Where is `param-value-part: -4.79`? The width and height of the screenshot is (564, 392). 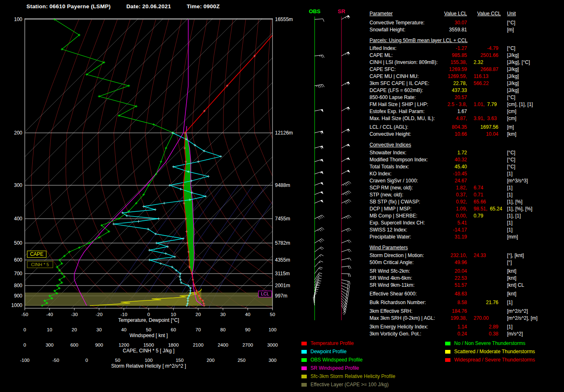 param-value-part: -4.79 is located at coordinates (493, 48).